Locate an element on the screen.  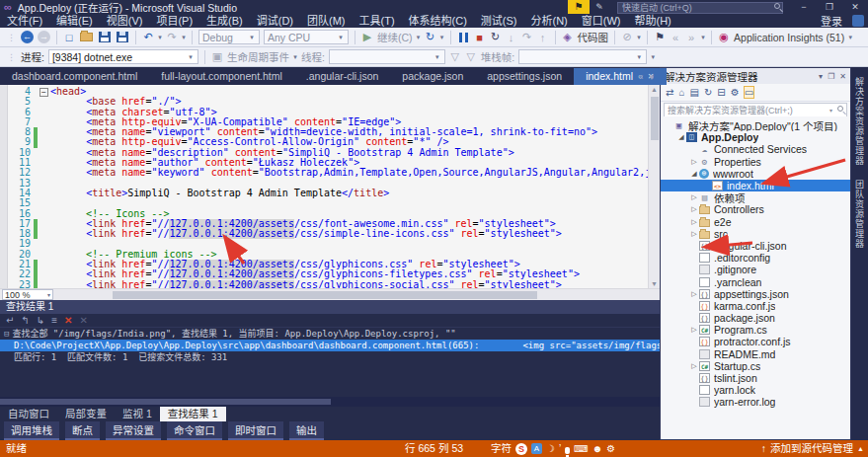
clear-all-icon: ≡ is located at coordinates (54, 320).